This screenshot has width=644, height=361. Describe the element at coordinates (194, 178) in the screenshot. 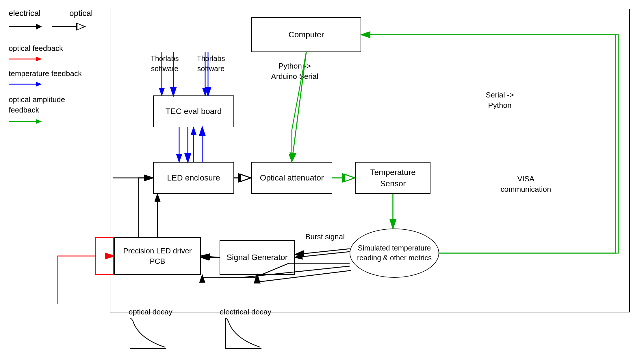

I see `led-enclosure-block: LED enclosure` at that location.